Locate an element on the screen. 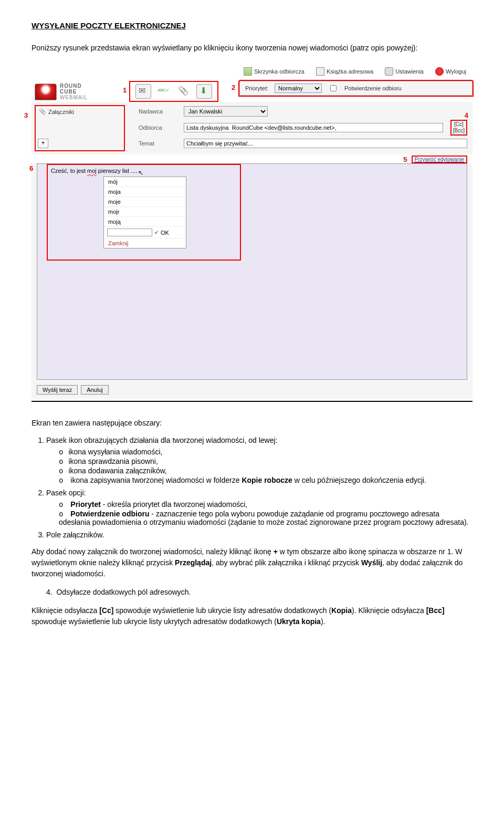 Image resolution: width=504 pixels, height=830 pixels. nav-logout: Wyloguj is located at coordinates (450, 71).